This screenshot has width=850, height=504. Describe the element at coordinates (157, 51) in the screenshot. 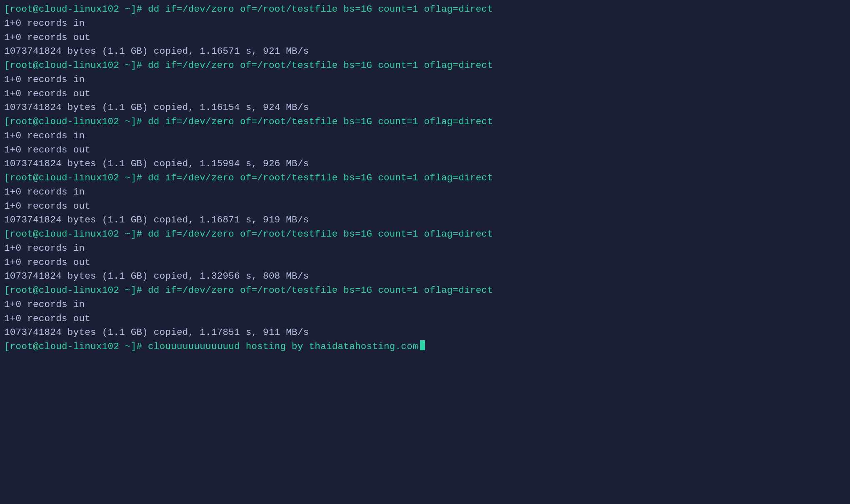

I see `dd-summary: 1073741824 bytes (1.1 GB) copied, 1.1657…` at that location.